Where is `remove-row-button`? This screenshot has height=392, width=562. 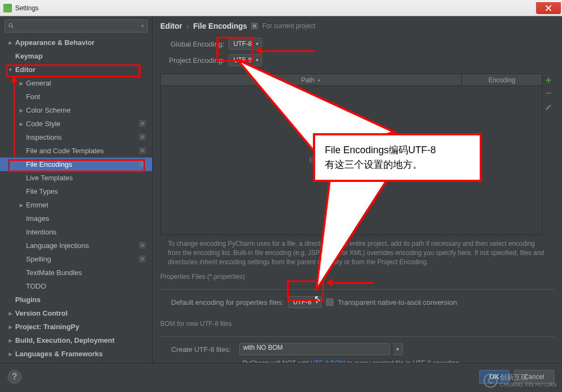 remove-row-button is located at coordinates (548, 93).